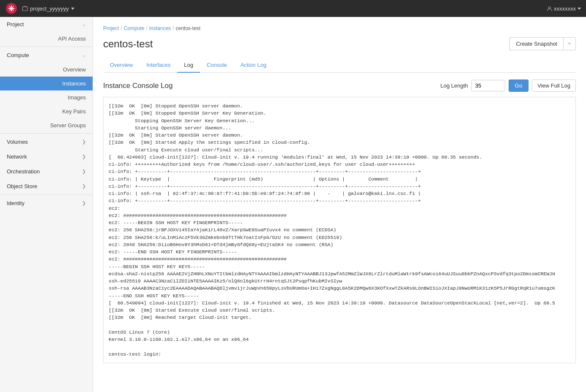 This screenshot has height=392, width=586. What do you see at coordinates (121, 28) in the screenshot?
I see `breadcrumb-sep-1: /` at bounding box center [121, 28].